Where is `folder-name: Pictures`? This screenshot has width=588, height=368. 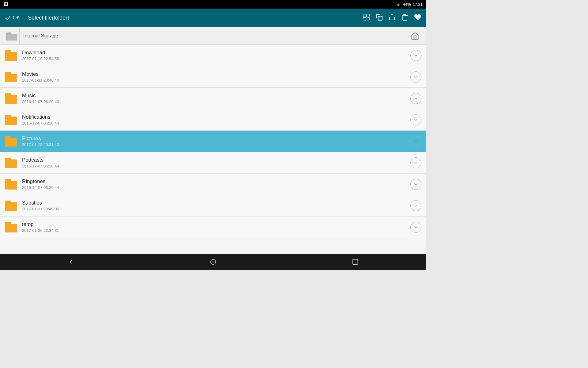 folder-name: Pictures is located at coordinates (216, 139).